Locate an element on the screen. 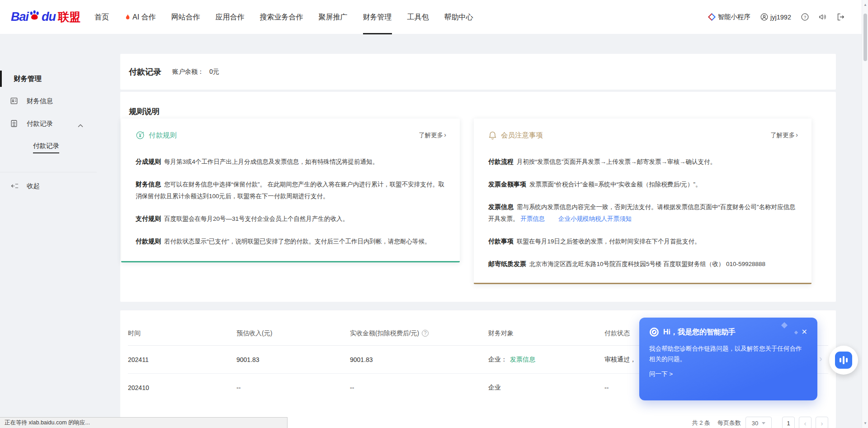 This screenshot has height=428, width=868. payment-rules-body: 分成规则每月第3或4个工作日产出上月分成信息及发票信息，如有特殊情况将提前通知。… is located at coordinates (291, 202).